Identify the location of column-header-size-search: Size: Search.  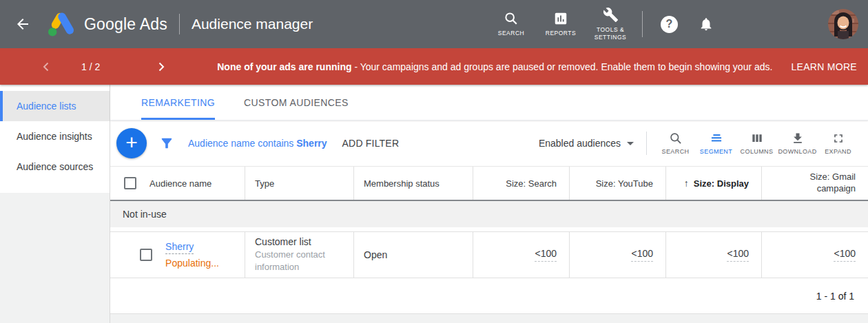
(521, 183).